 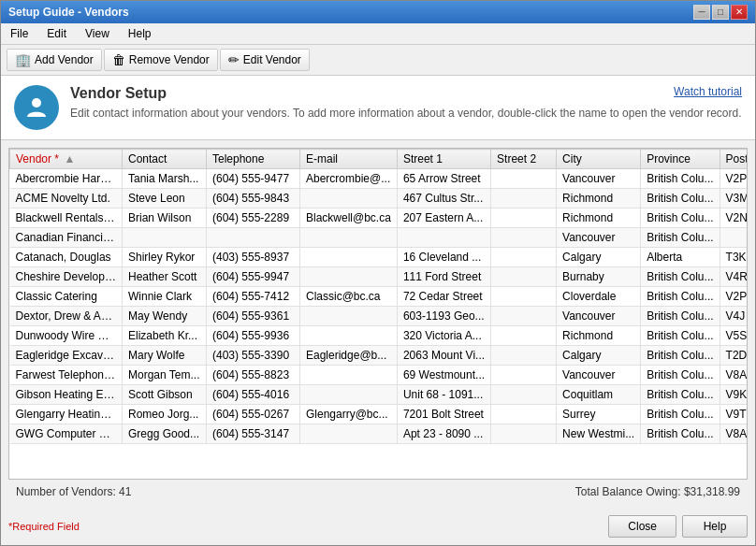 What do you see at coordinates (349, 355) in the screenshot?
I see `table-cell: Eagleridge@b...` at bounding box center [349, 355].